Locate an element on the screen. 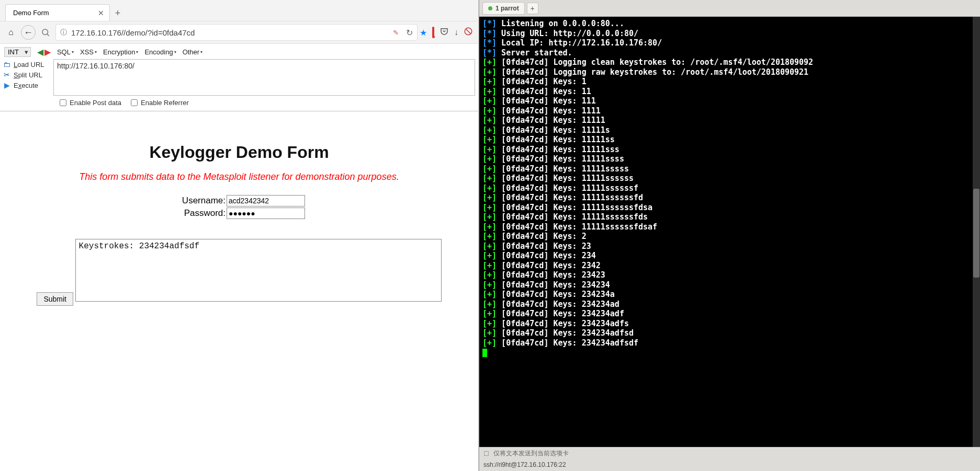 The image size is (980, 471). terminal-footer: ☐ 仅将文本发送到当前选项卡 ssh://ri9ht@172.16.10.176… is located at coordinates (729, 459).